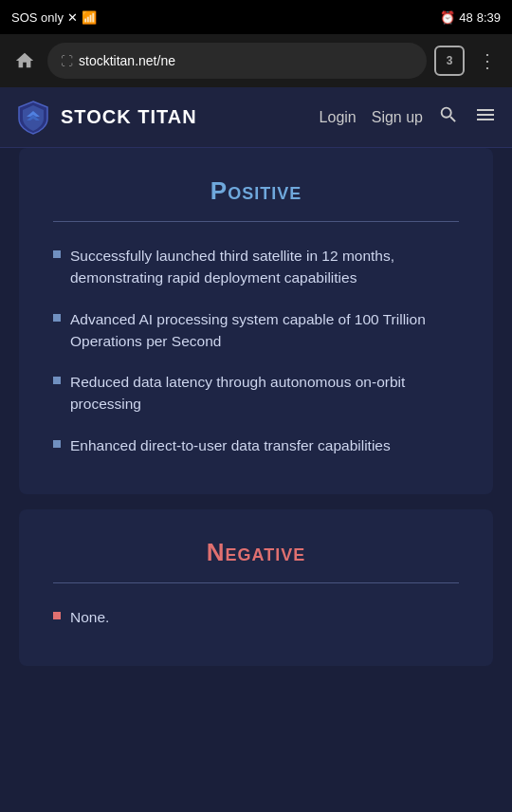 This screenshot has width=512, height=812. I want to click on home-button, so click(25, 61).